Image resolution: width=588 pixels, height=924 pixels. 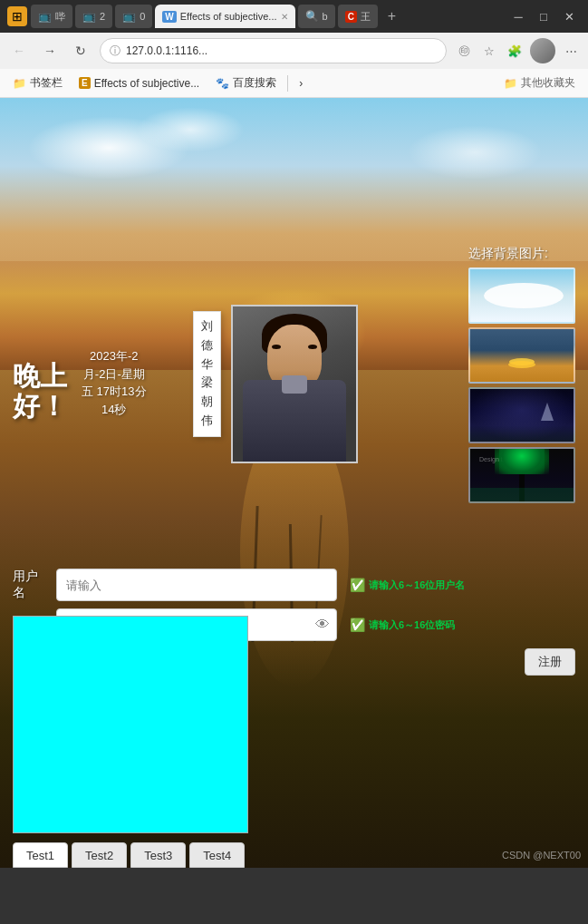 I want to click on password-hints: ✅ 请输入6～16位密码, so click(x=402, y=625).